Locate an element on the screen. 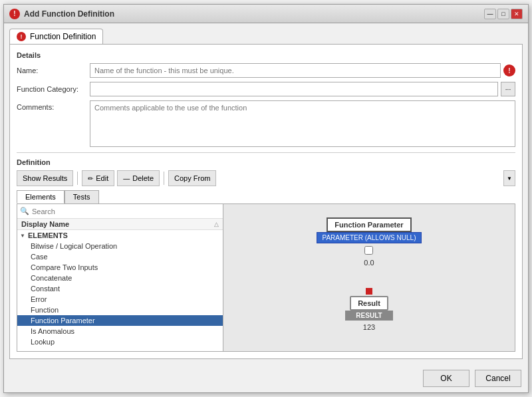 The width and height of the screenshot is (532, 397). list-item: Constant is located at coordinates (120, 289).